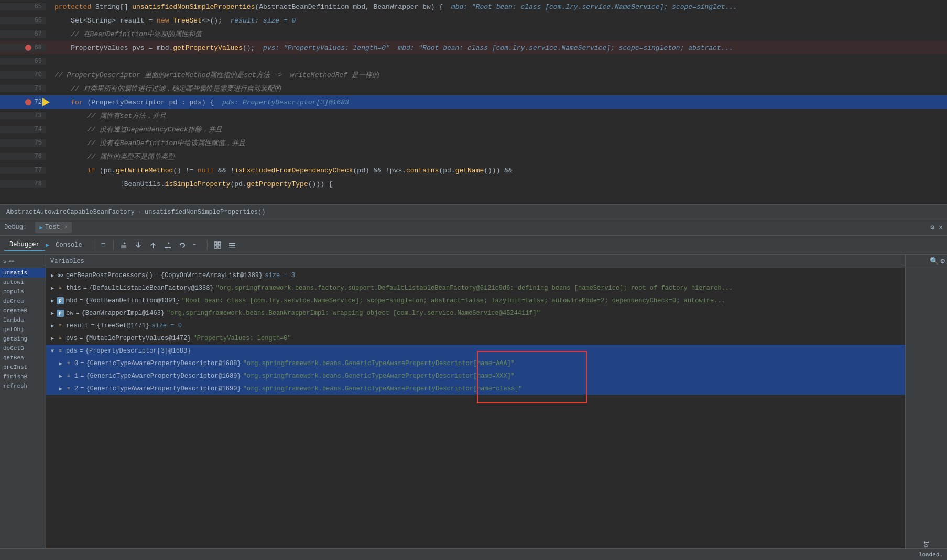  I want to click on loaded-area: loaded., so click(927, 414).